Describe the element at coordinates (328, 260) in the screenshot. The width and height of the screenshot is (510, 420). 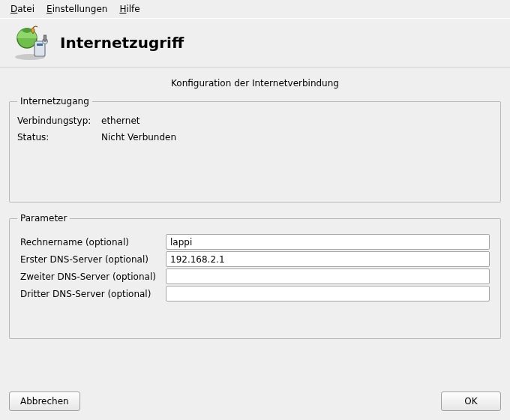
I see `dns1-input` at that location.